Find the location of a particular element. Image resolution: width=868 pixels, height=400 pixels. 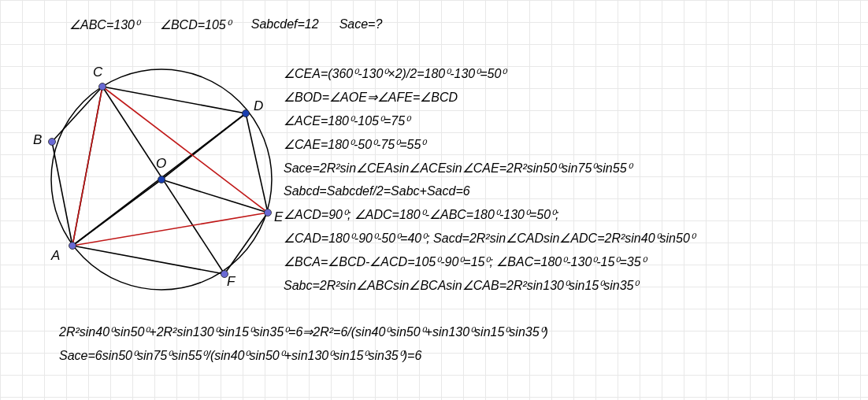

step-3: ∠ACE=180⁰-105⁰=75⁰ is located at coordinates (567, 121).